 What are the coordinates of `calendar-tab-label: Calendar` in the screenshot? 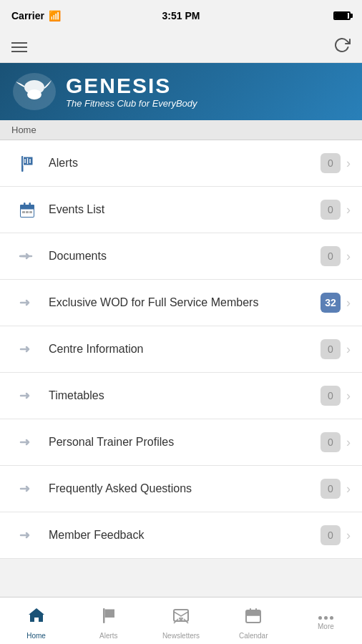 It's located at (253, 635).